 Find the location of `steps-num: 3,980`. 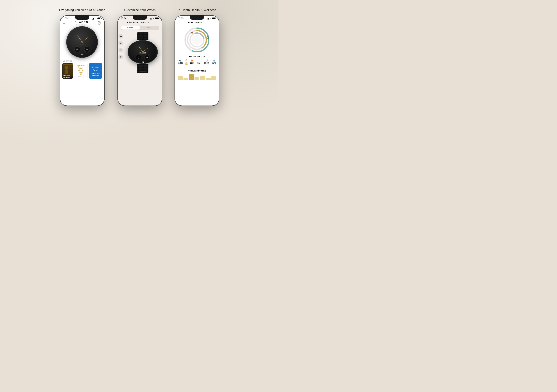

steps-num: 3,980 is located at coordinates (180, 63).